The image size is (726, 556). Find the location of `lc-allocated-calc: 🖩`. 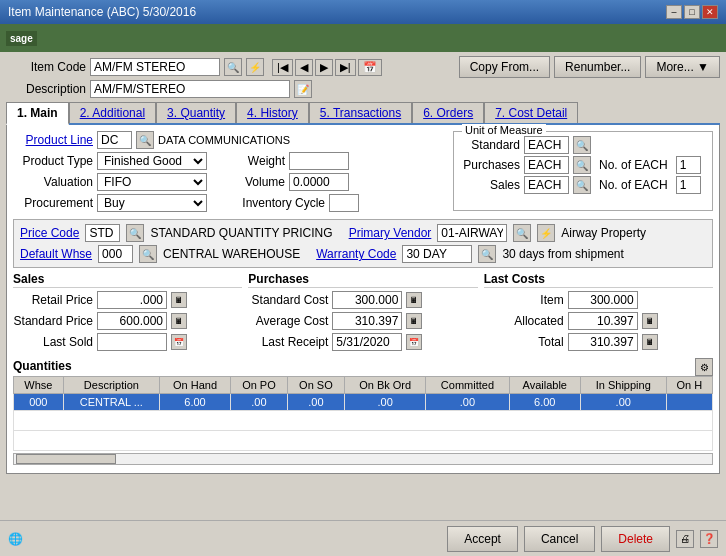

lc-allocated-calc: 🖩 is located at coordinates (650, 321).